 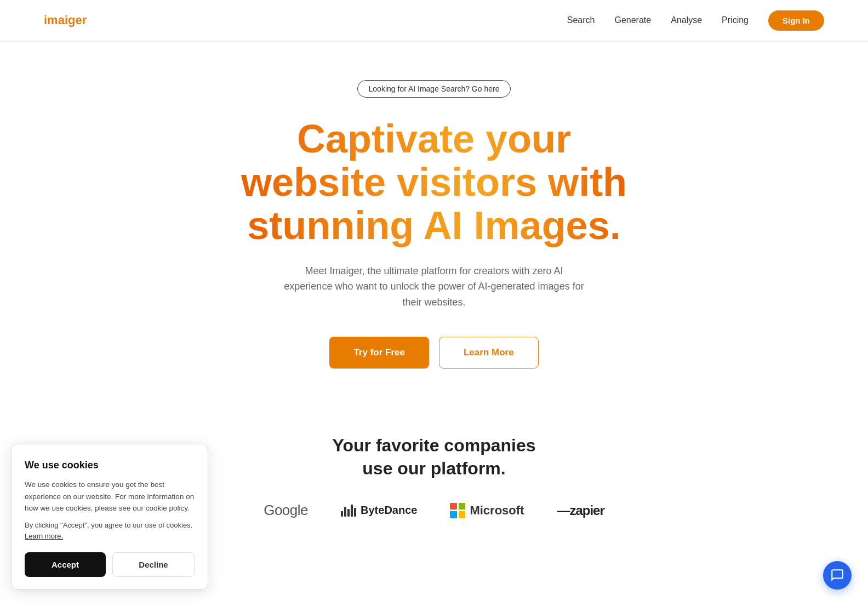 What do you see at coordinates (796, 21) in the screenshot?
I see `signin-button: Sign In` at bounding box center [796, 21].